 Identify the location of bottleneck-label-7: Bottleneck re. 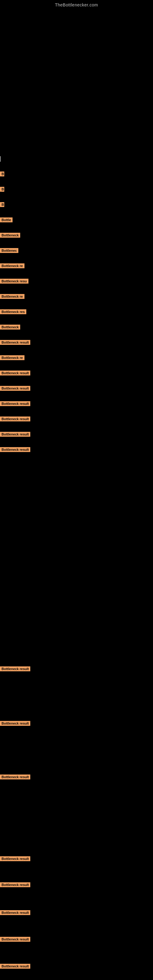
(12, 266).